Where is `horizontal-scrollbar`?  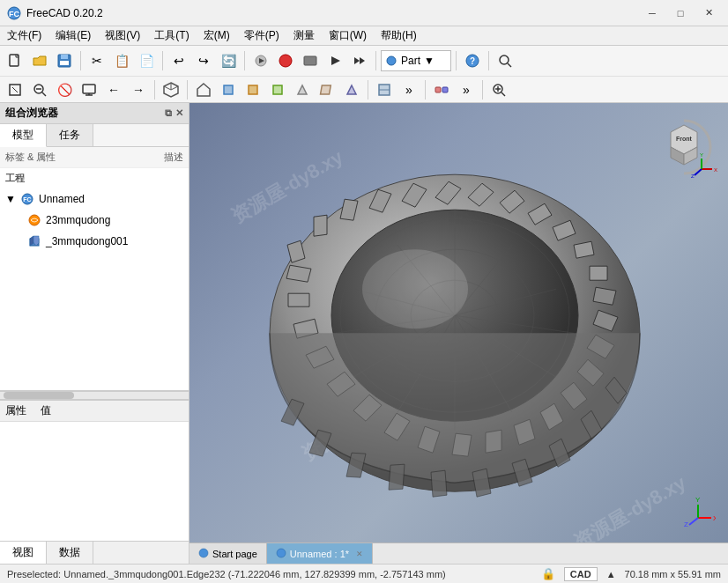
horizontal-scrollbar is located at coordinates (94, 395).